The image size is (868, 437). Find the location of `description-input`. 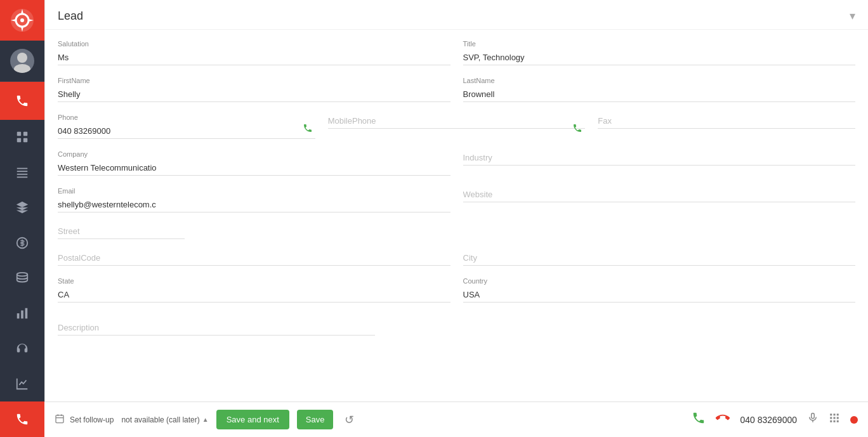

description-input is located at coordinates (216, 328).